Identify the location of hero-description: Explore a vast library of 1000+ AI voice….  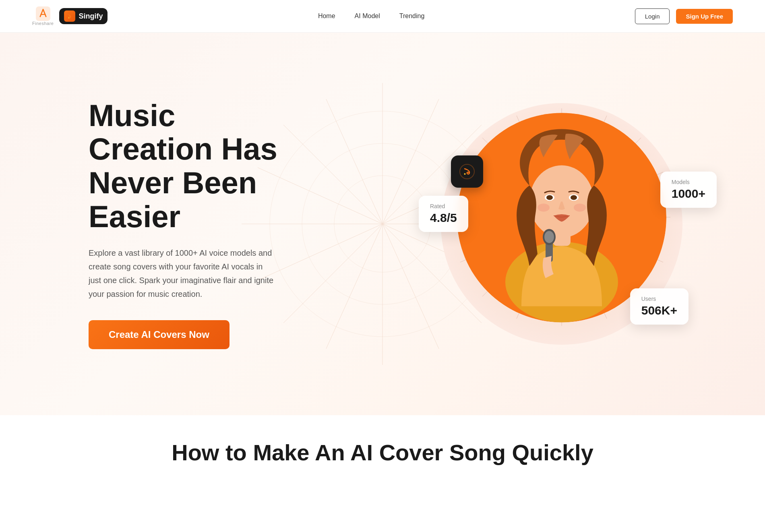
(181, 273).